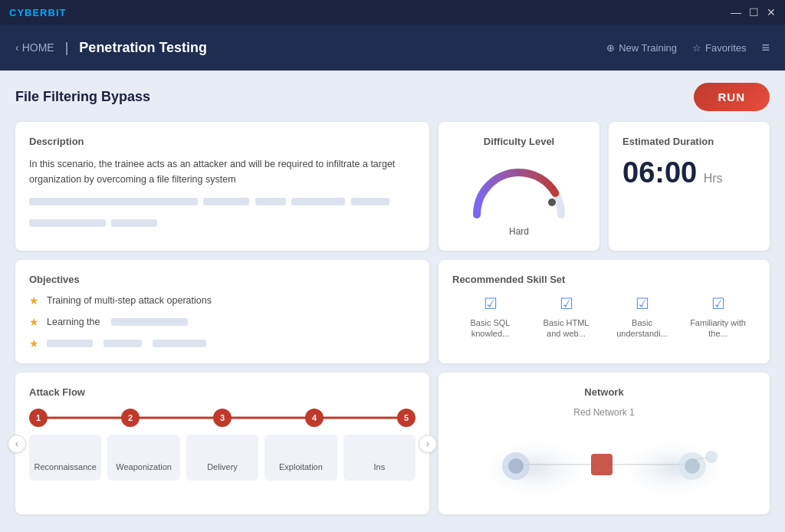 The width and height of the screenshot is (785, 532). What do you see at coordinates (222, 418) in the screenshot?
I see `flow-dot-3: 3` at bounding box center [222, 418].